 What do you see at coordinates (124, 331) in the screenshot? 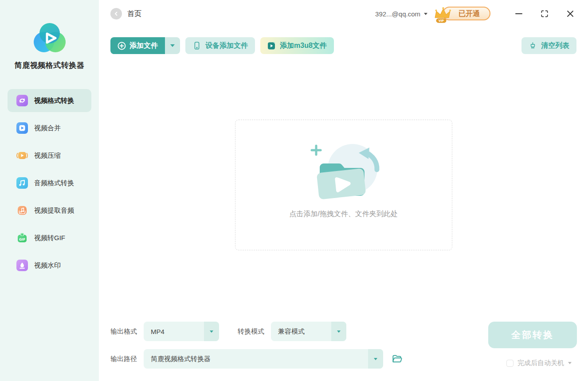
I see `output-format-label: 输出格式` at bounding box center [124, 331].